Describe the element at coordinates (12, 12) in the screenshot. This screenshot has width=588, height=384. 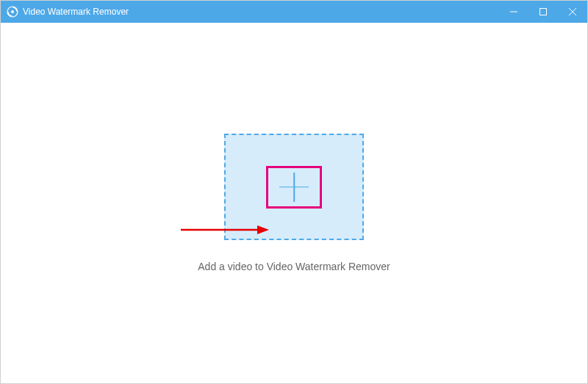
I see `app-logo-icon` at that location.